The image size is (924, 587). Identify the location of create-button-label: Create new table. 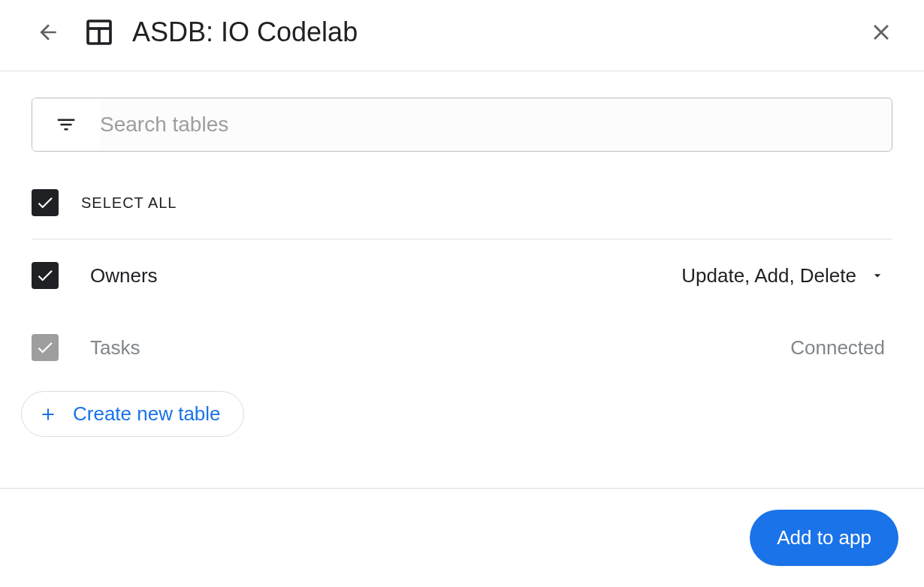
(147, 414).